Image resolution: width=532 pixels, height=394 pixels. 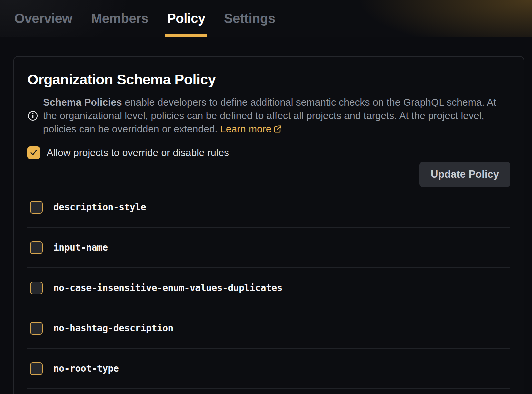 I want to click on active-tab-indicator, so click(x=186, y=35).